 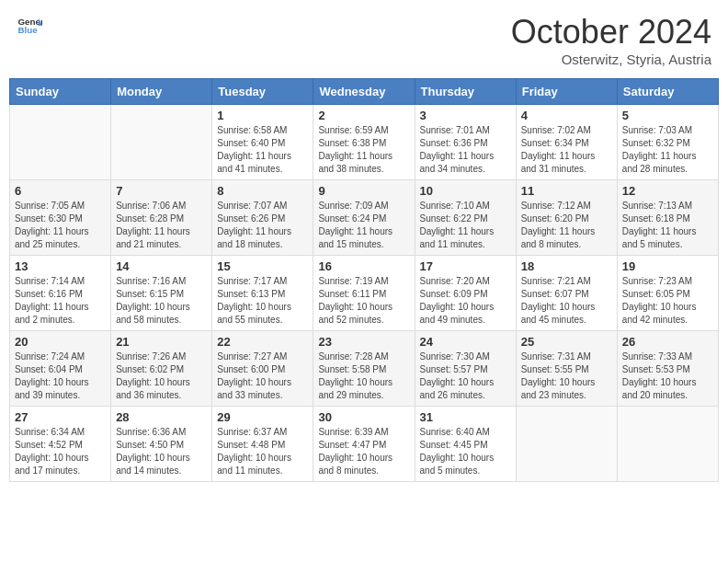 What do you see at coordinates (667, 218) in the screenshot?
I see `calendar-cell: 12Sunrise: 7:13 AM Sunset: 6:18 PM Dayli…` at bounding box center [667, 218].